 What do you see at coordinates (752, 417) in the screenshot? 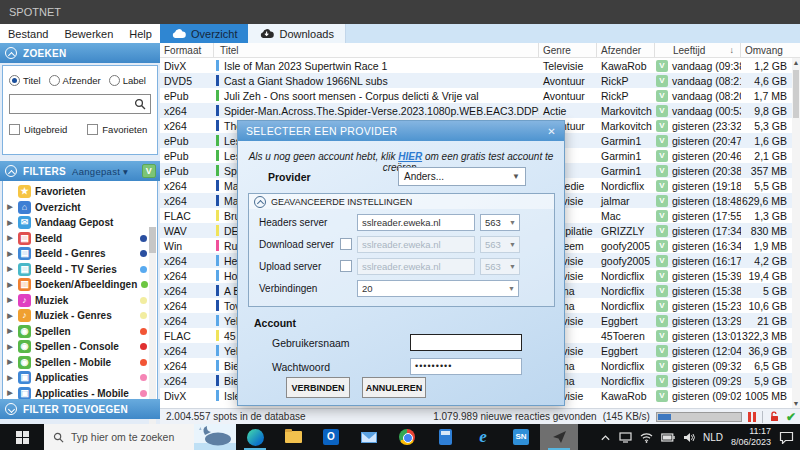
I see `pause-icon` at bounding box center [752, 417].